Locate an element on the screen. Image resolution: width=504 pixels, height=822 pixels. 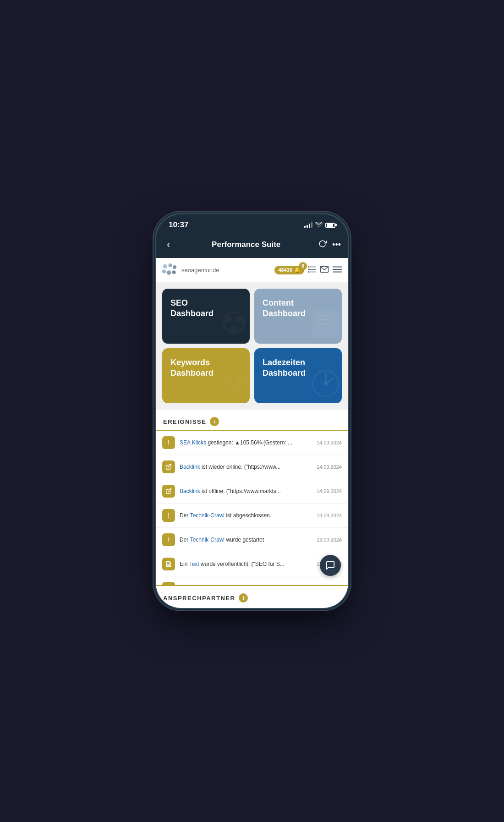
event-description: ist abgeschlossen. is located at coordinates (248, 515).